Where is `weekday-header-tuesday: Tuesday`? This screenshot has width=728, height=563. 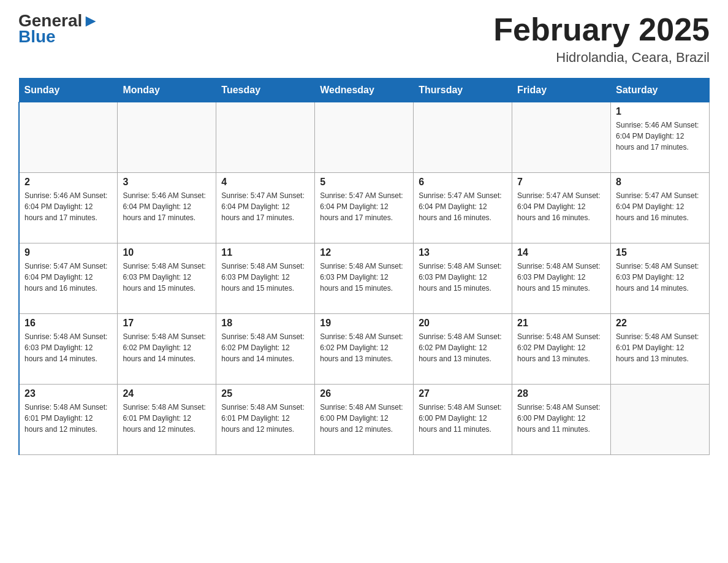
weekday-header-tuesday: Tuesday is located at coordinates (266, 91).